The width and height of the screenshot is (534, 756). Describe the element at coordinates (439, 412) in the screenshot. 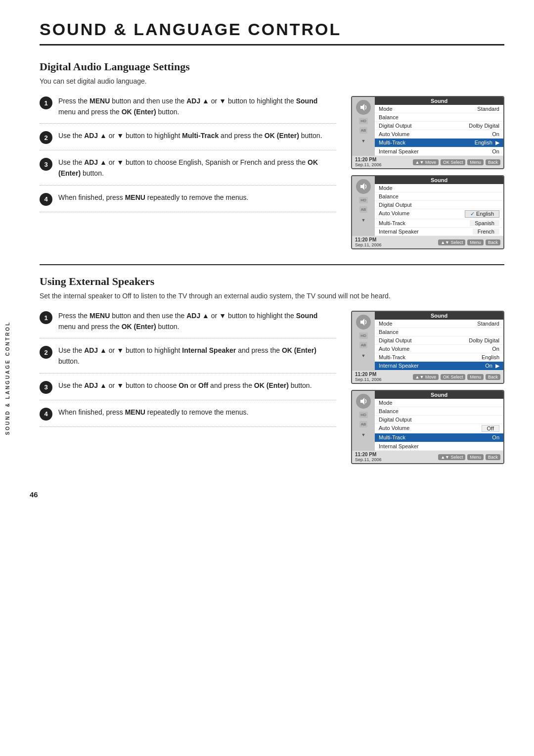

I see `tv-row-balance-4: Balance` at that location.